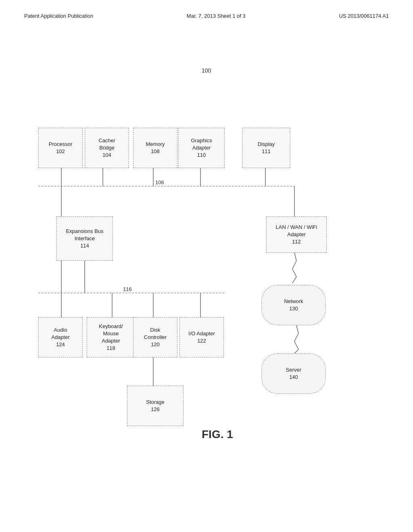 The image size is (413, 532). I want to click on processor-number: 102, so click(60, 152).